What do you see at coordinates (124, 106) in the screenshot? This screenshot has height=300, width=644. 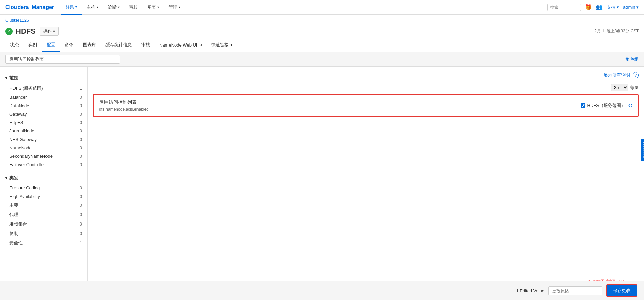 I see `config-card-left: 启用访问控制列表 dfs.namenode.acls.enabled` at bounding box center [124, 106].